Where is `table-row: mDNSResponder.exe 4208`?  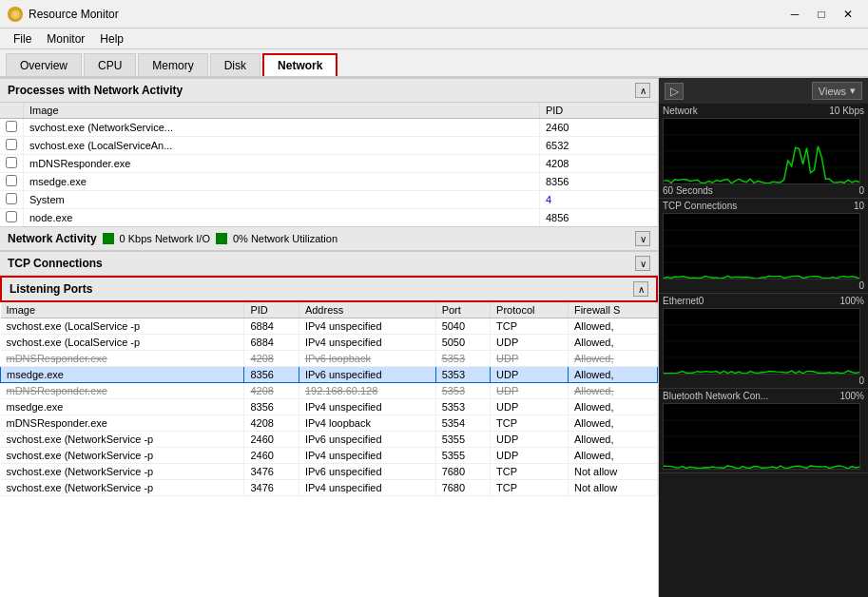 table-row: mDNSResponder.exe 4208 is located at coordinates (329, 164).